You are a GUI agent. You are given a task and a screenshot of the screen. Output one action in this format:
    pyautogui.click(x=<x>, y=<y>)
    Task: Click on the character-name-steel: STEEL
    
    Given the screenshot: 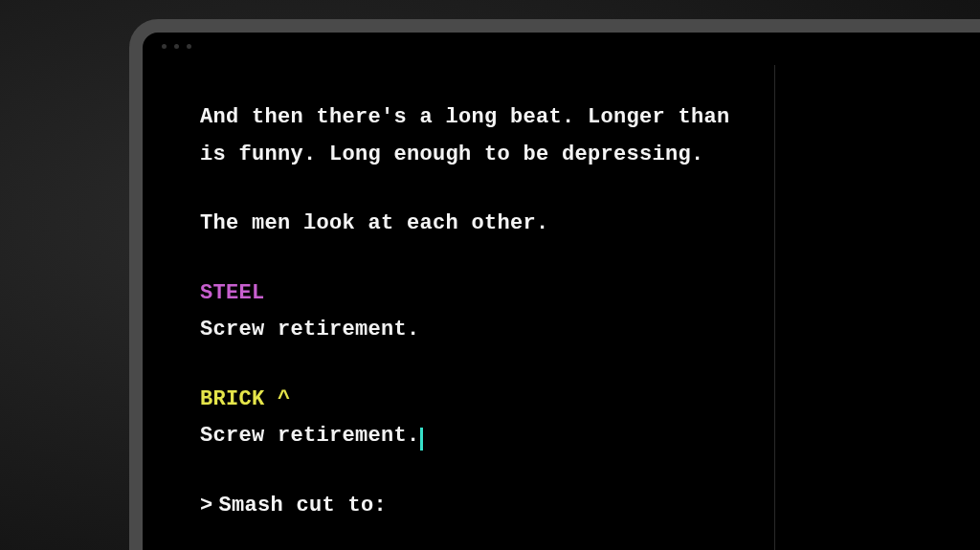 What is the action you would take?
    pyautogui.click(x=468, y=295)
    